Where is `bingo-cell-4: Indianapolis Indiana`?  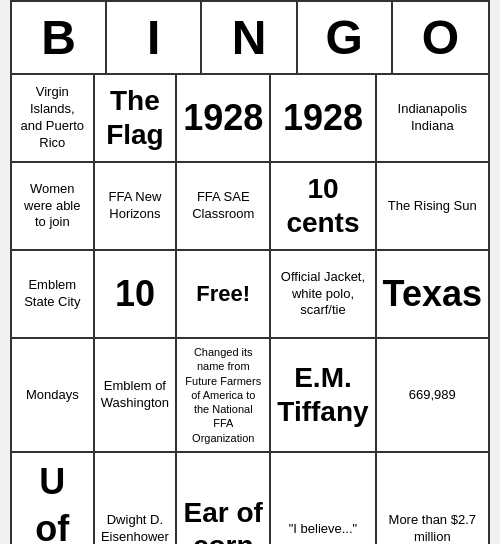
bingo-cell-4: Indianapolis Indiana is located at coordinates (432, 119).